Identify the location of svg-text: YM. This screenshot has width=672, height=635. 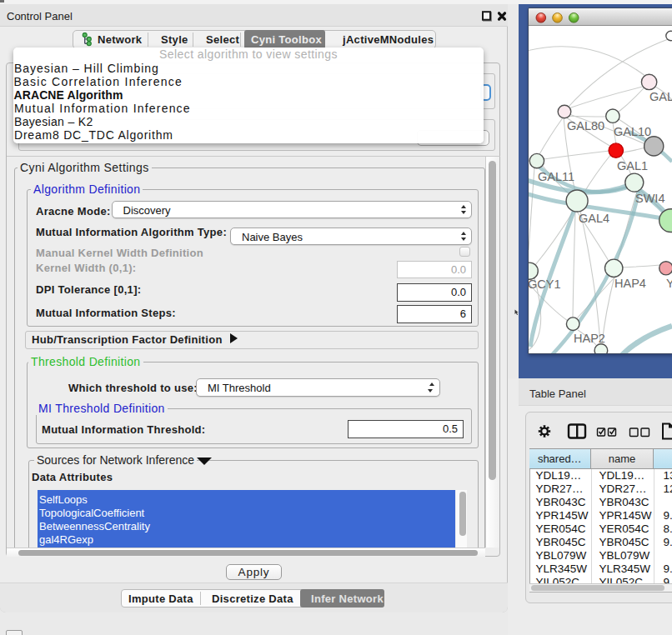
(669, 283).